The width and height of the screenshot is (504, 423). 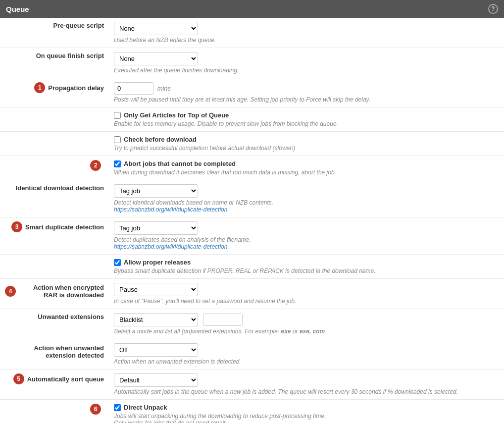 What do you see at coordinates (54, 63) in the screenshot?
I see `label-on-queue-finish-script: On queue finish script` at bounding box center [54, 63].